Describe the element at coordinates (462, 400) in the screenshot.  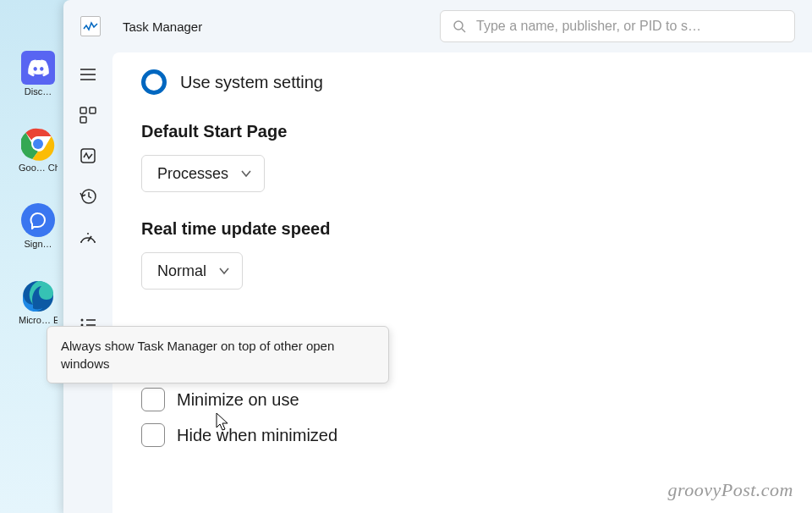
I see `check-minimize-on-use: Minimize on use` at that location.